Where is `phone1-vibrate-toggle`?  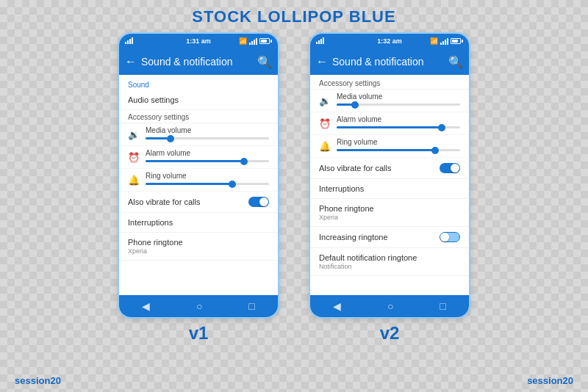 phone1-vibrate-toggle is located at coordinates (259, 202).